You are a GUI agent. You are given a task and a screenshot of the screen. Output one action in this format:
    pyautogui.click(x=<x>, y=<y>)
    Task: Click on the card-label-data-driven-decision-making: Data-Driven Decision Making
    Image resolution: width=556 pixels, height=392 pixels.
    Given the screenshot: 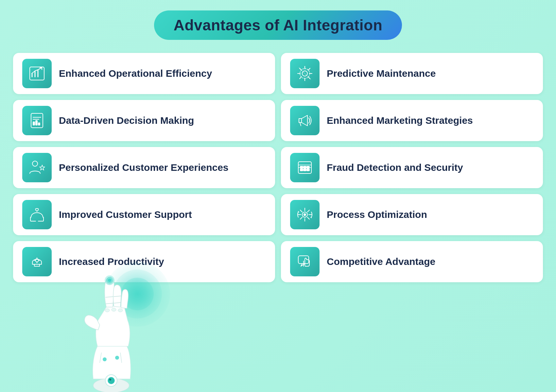 What is the action you would take?
    pyautogui.click(x=126, y=121)
    